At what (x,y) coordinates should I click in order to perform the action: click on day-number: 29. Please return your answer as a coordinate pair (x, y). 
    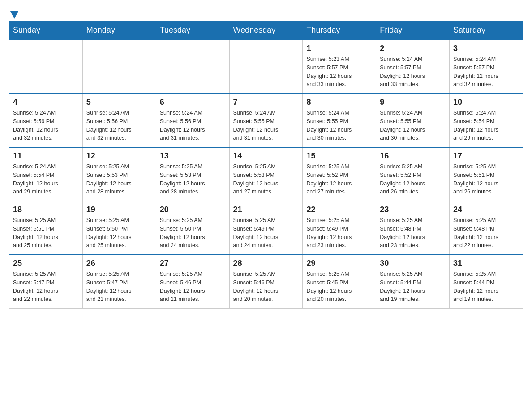
    Looking at the image, I should click on (339, 263).